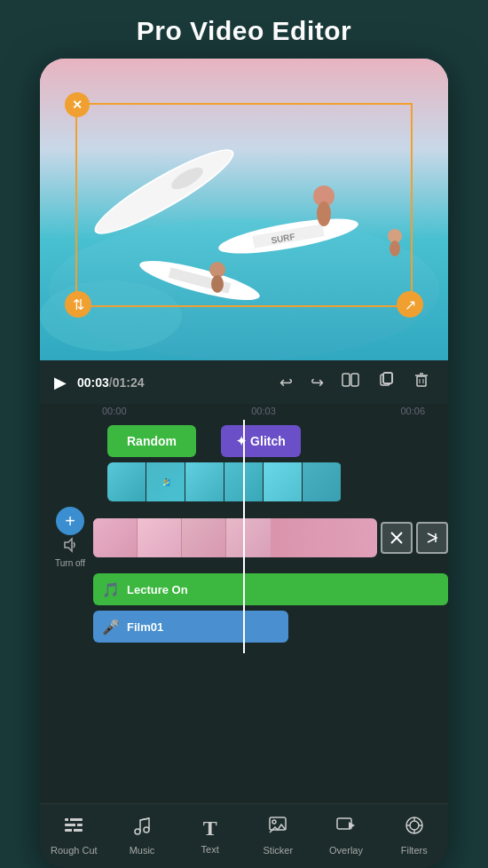  What do you see at coordinates (410, 304) in the screenshot?
I see `crop-handle-resize: ↗` at bounding box center [410, 304].